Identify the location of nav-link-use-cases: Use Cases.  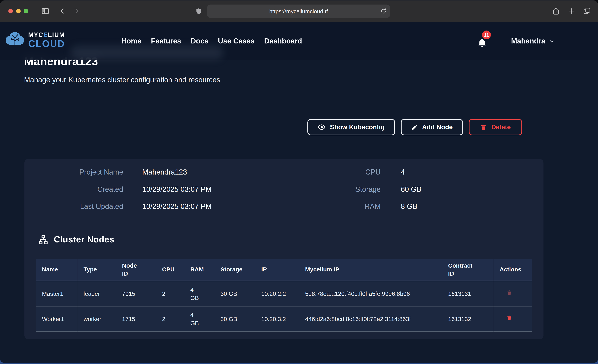
(236, 41).